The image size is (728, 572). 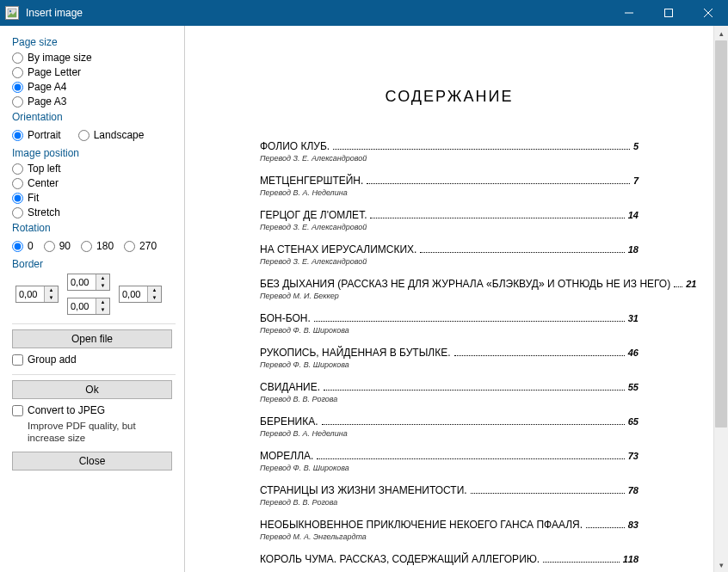 I want to click on toc-entry: НА СТЕНАХ ИЕРУСАЛИМСКИХ.18Перевод З. Е. …, so click(x=449, y=255).